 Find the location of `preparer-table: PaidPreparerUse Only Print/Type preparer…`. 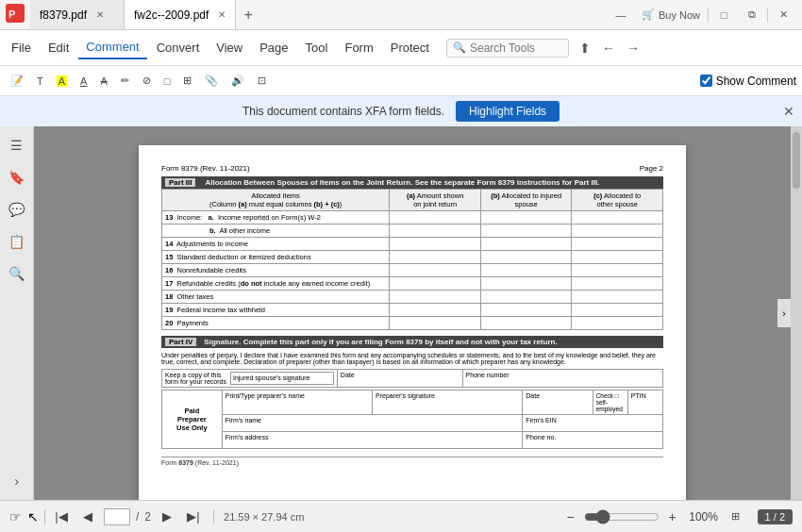

preparer-table: PaidPreparerUse Only Print/Type preparer… is located at coordinates (412, 419).